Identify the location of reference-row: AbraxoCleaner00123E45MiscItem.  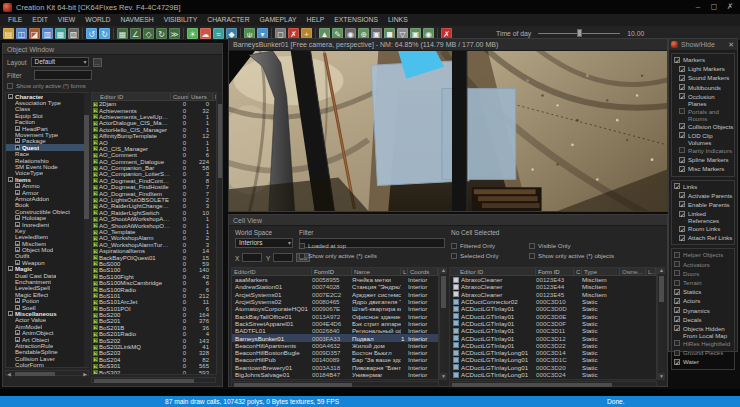
(553, 294).